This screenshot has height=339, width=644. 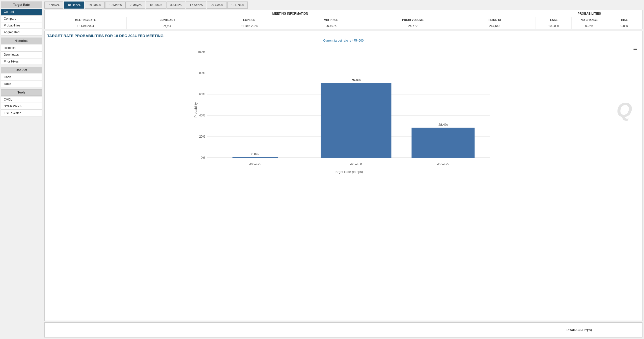 I want to click on sidebar-item-historical: Historical, so click(x=21, y=48).